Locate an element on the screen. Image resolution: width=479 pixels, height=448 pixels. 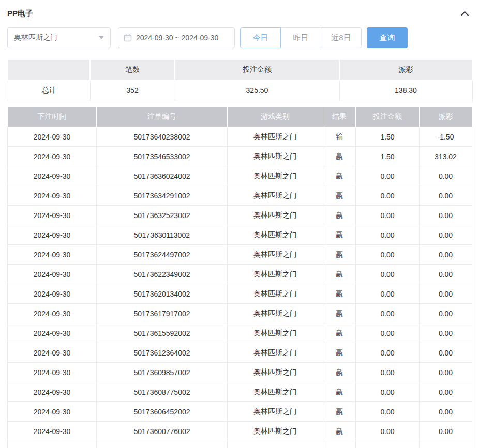
summary-total-payout: 138.30 is located at coordinates (406, 90).